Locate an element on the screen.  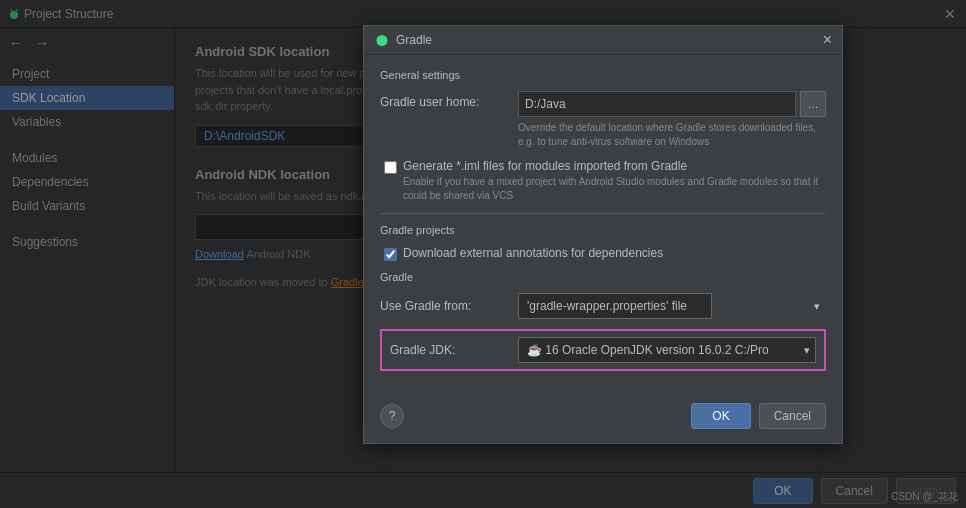
dialog-help-button: ? is located at coordinates (392, 416).